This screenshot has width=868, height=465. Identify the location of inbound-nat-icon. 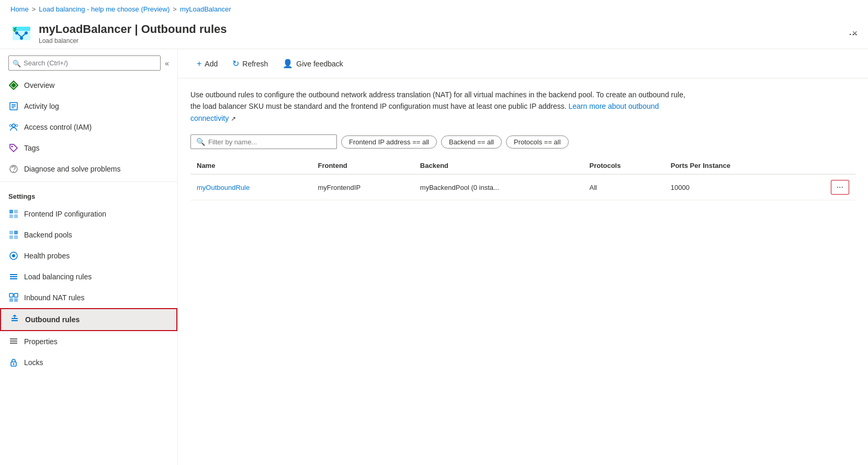
(14, 298).